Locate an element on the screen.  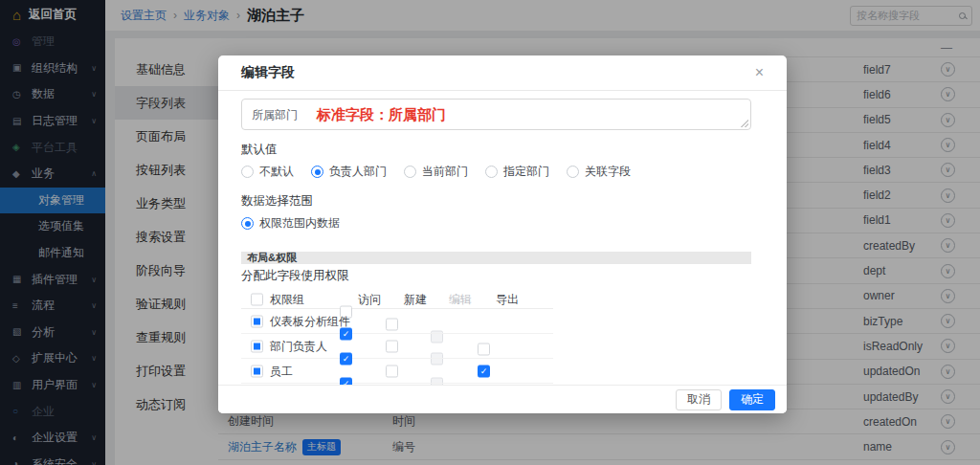
resize-handle is located at coordinates (745, 123).